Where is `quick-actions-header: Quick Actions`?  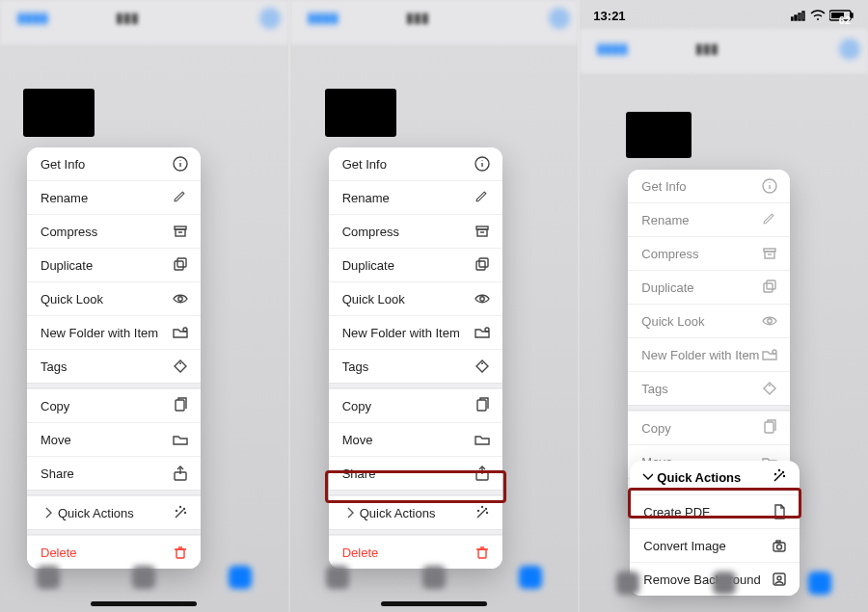 quick-actions-header: Quick Actions is located at coordinates (715, 478).